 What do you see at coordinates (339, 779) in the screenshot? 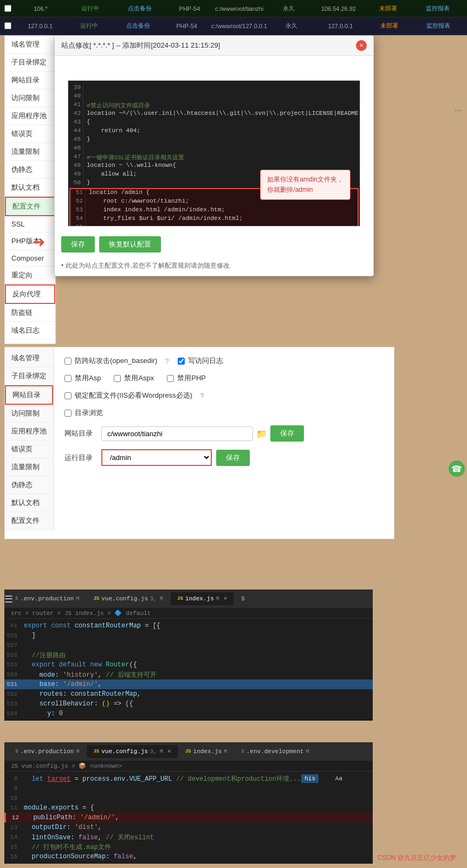
I see `search-case-label: Aa` at bounding box center [339, 779].